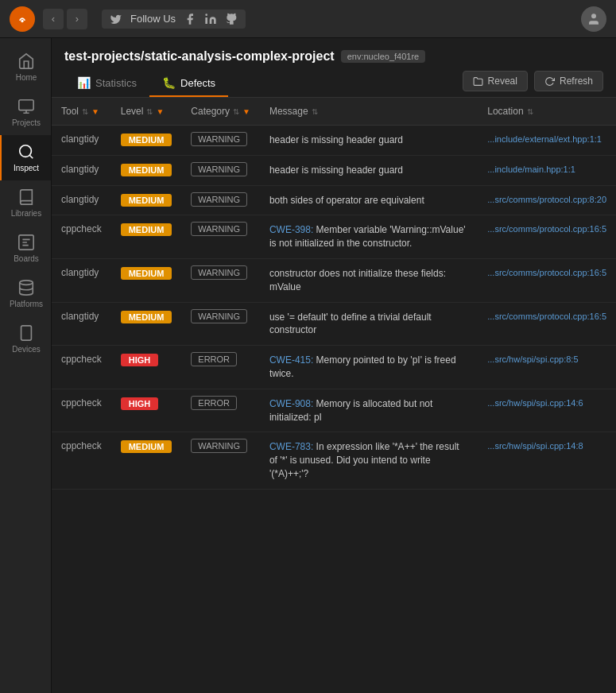  What do you see at coordinates (369, 111) in the screenshot?
I see `col-message: Message ⇅` at bounding box center [369, 111].